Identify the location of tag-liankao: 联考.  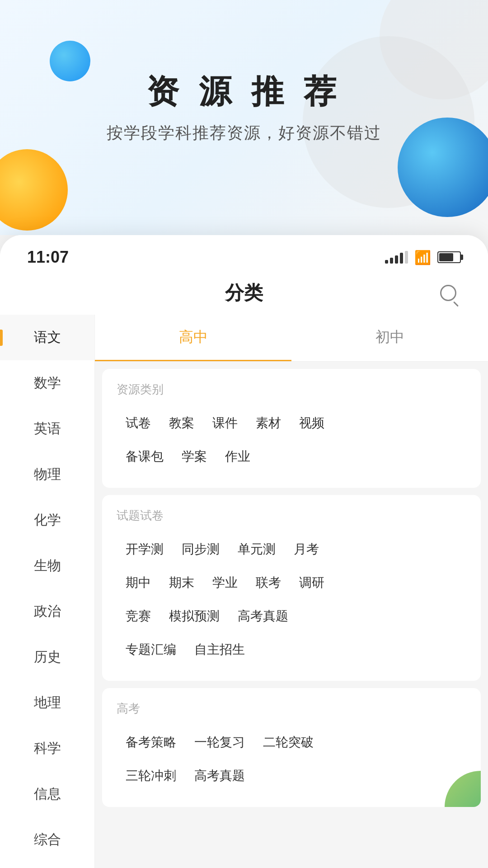
(268, 583).